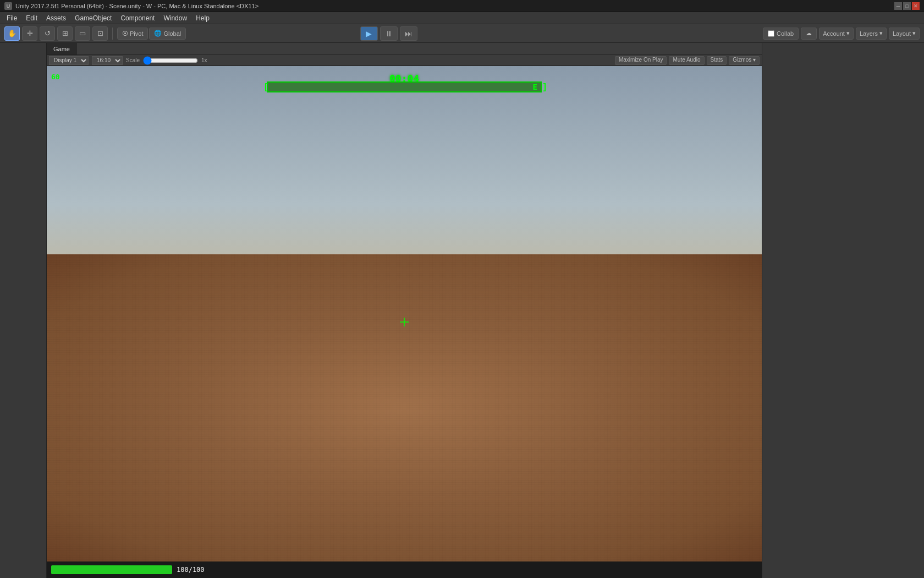 The image size is (924, 578). I want to click on account-dropdown: Account ▾, so click(836, 34).